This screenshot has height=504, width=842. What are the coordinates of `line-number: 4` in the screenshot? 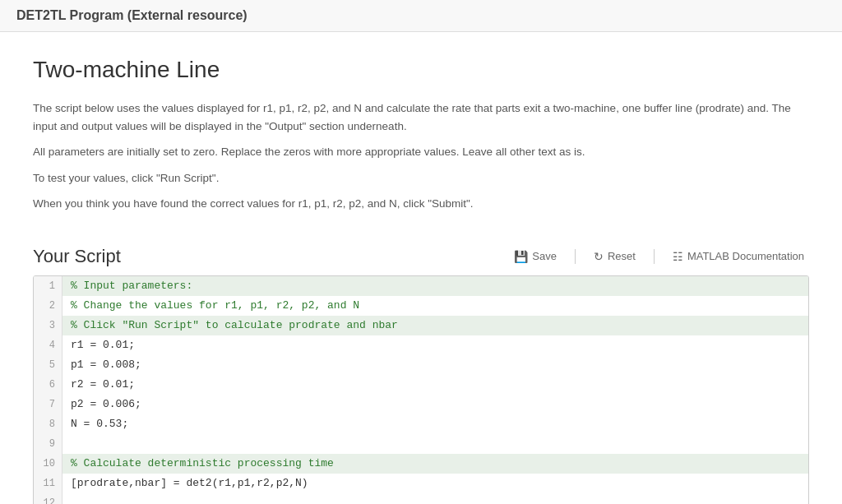 It's located at (48, 345).